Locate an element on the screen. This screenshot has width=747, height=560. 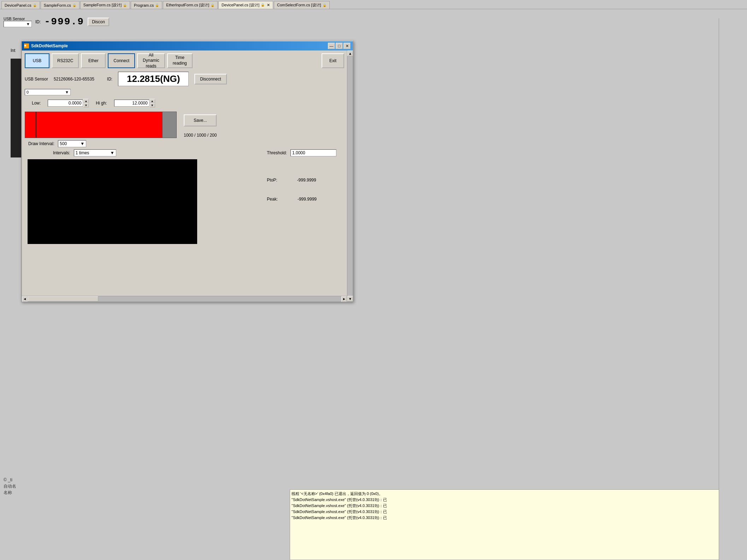
usb-tab-button: USB is located at coordinates (37, 61).